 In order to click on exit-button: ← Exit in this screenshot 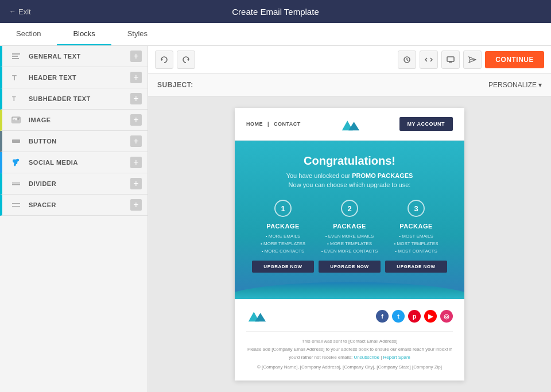, I will do `click(20, 11)`.